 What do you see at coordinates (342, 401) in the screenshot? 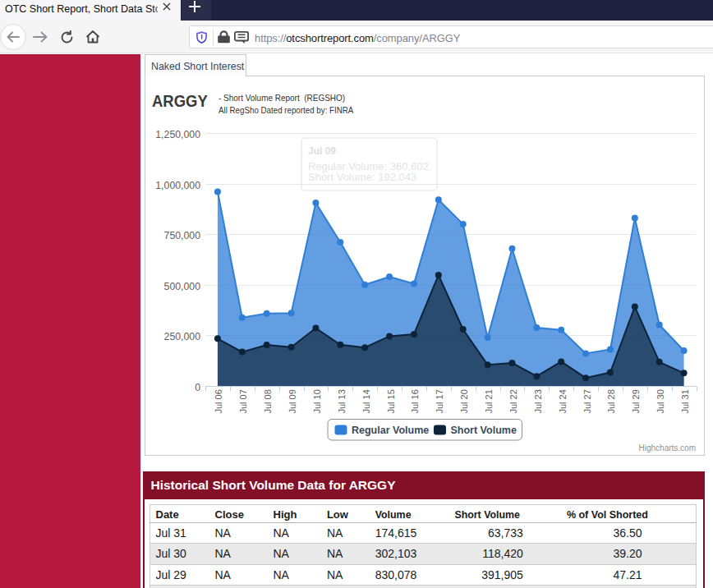
I see `svg-text: Jul 13` at bounding box center [342, 401].